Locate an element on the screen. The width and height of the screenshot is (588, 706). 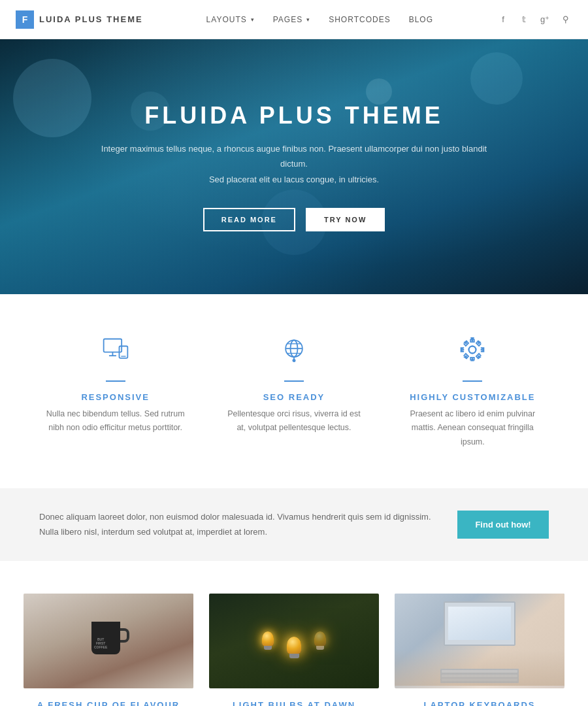
hero-subtitle: Integer maximus tellus neque, a rhoncus … is located at coordinates (294, 164).